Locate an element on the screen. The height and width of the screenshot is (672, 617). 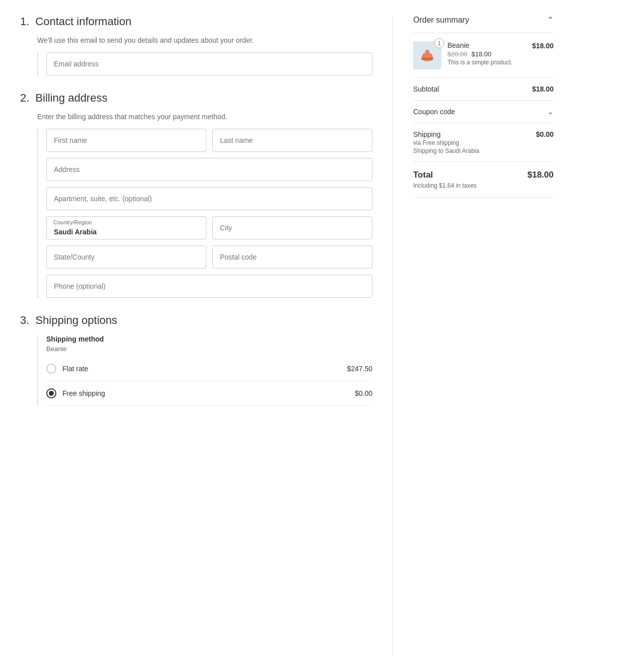
last-name-input is located at coordinates (292, 140).